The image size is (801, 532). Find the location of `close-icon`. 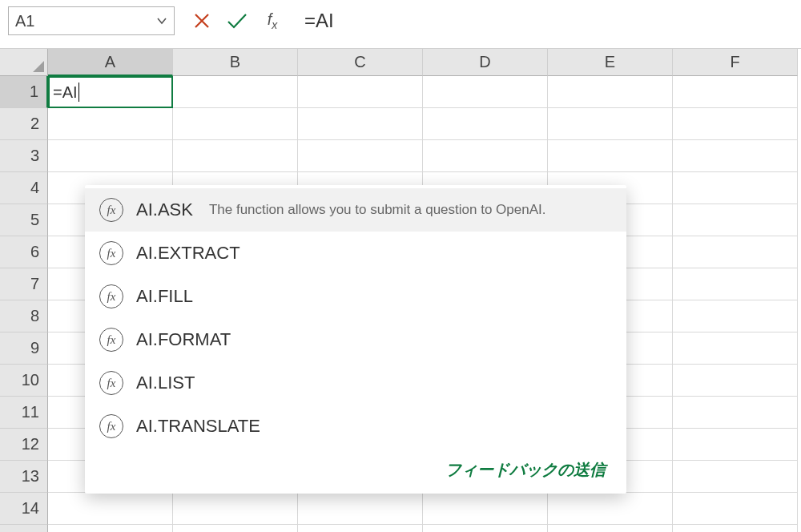

close-icon is located at coordinates (202, 21).